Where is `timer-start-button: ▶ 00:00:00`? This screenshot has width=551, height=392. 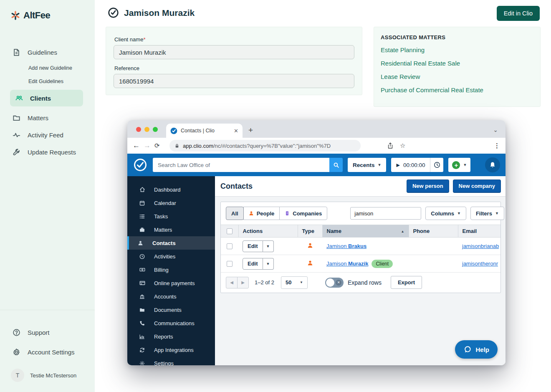
timer-start-button: ▶ 00:00:00 is located at coordinates (411, 165).